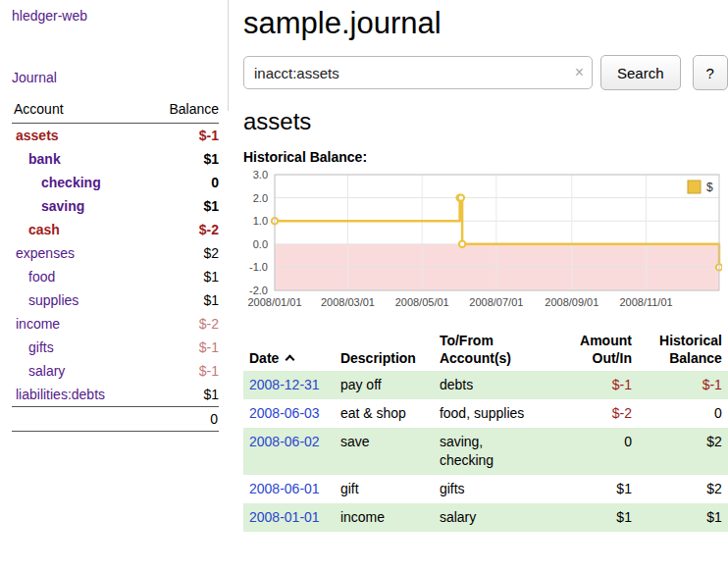  I want to click on account-link: cash, so click(44, 230).